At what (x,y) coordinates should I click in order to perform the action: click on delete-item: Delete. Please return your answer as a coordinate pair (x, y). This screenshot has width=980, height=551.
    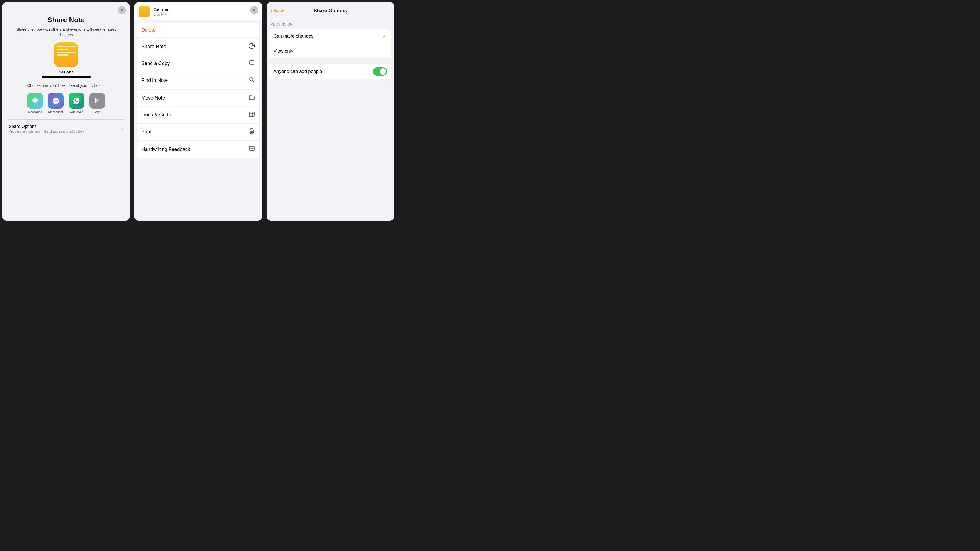
    Looking at the image, I should click on (198, 30).